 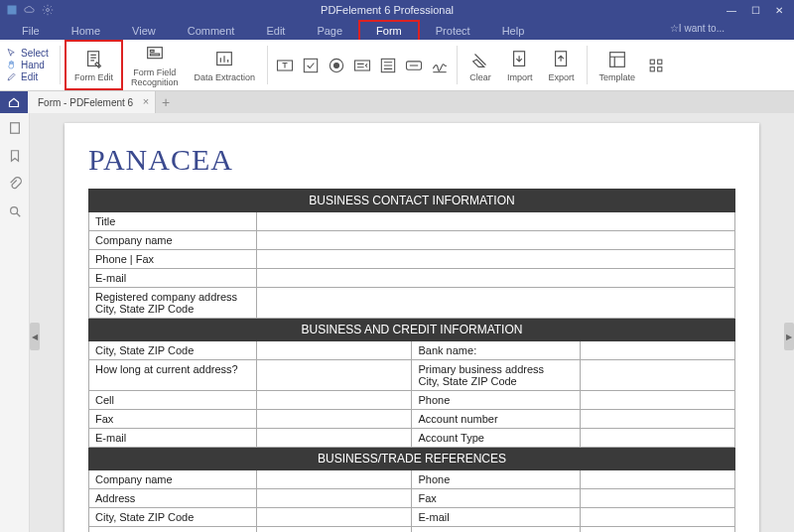 What do you see at coordinates (173, 260) in the screenshot?
I see `form-cell: Phone | Fax` at bounding box center [173, 260].